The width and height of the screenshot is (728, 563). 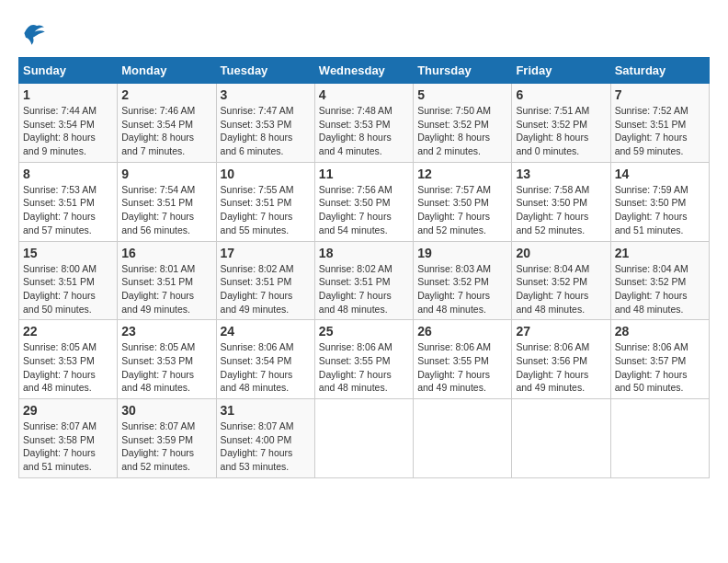 What do you see at coordinates (167, 360) in the screenshot?
I see `calendar-cell: 23Sunrise: 8:05 AMSunset: 3:53 PMDayligh…` at bounding box center [167, 360].